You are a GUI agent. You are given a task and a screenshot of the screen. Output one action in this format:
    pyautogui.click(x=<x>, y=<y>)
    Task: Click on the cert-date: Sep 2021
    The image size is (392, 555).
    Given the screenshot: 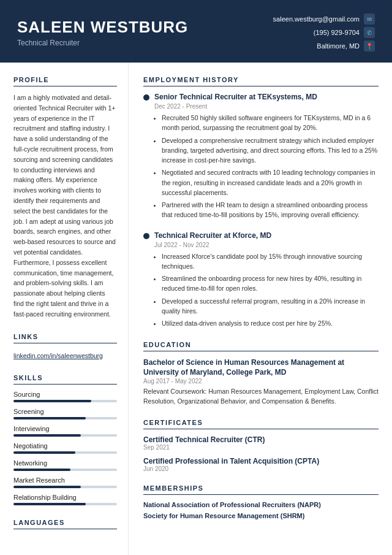 What is the action you would take?
    pyautogui.click(x=261, y=448)
    